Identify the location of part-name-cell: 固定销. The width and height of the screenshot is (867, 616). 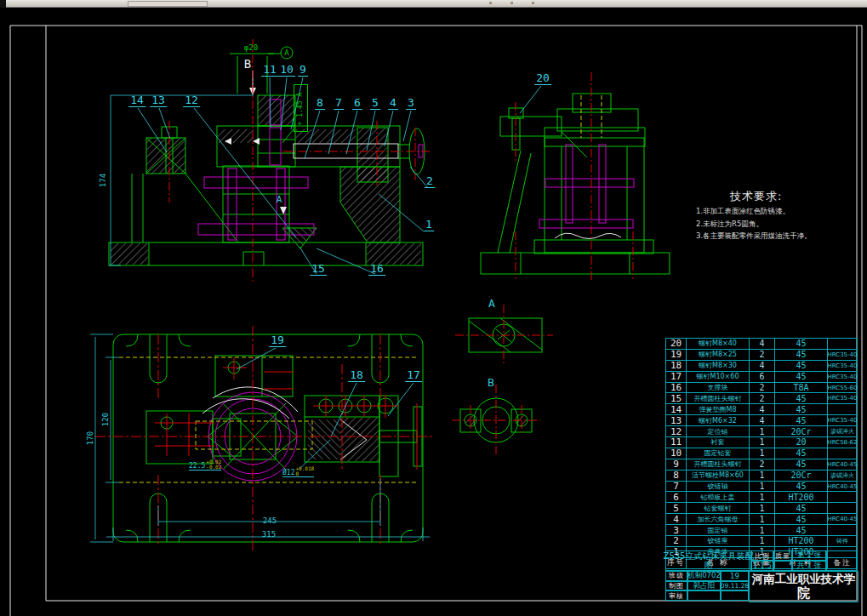
(718, 530).